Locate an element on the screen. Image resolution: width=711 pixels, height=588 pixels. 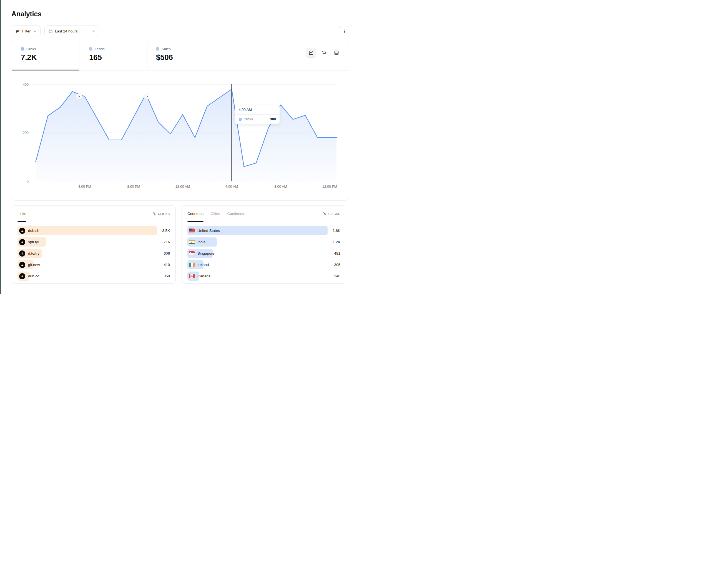
tab-countries: Countries is located at coordinates (195, 214).